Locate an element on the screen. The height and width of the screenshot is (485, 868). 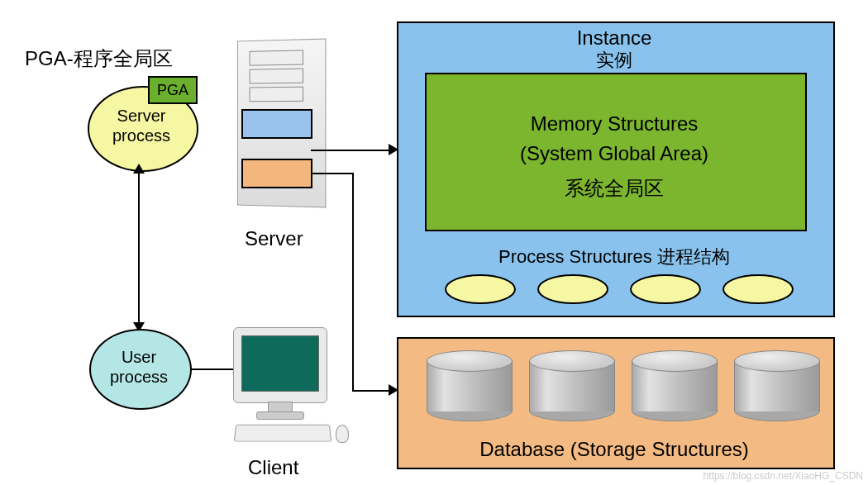
server-process-label: Server process is located at coordinates (141, 126).